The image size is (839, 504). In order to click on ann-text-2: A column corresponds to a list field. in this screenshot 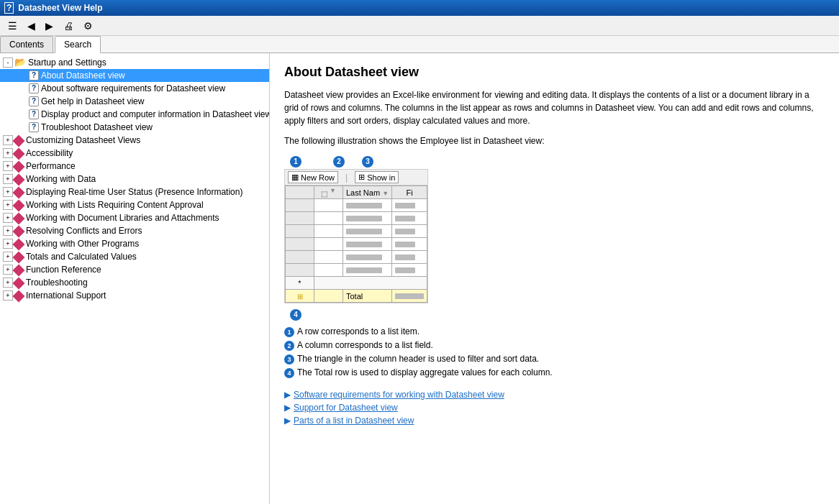, I will do `click(366, 345)`.